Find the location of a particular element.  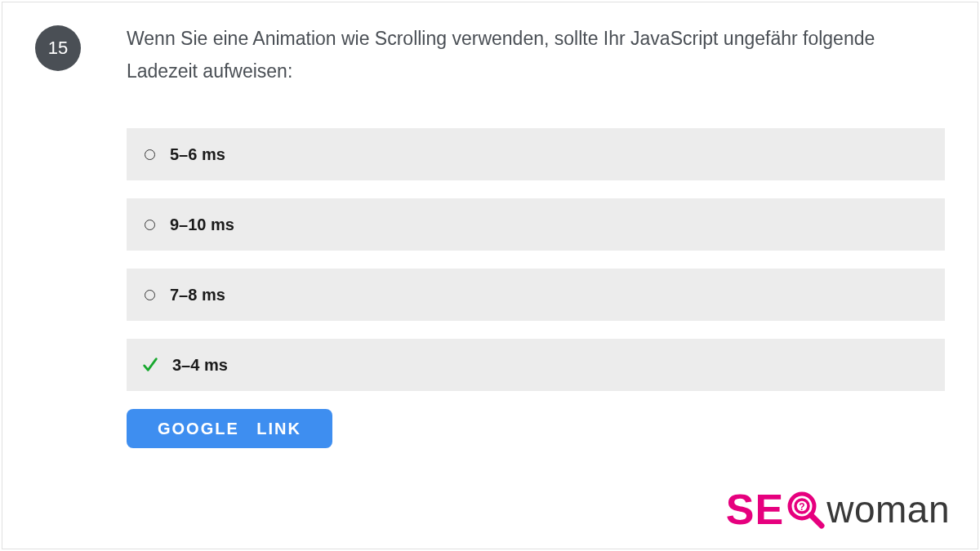

brand-se: SE is located at coordinates (755, 509).